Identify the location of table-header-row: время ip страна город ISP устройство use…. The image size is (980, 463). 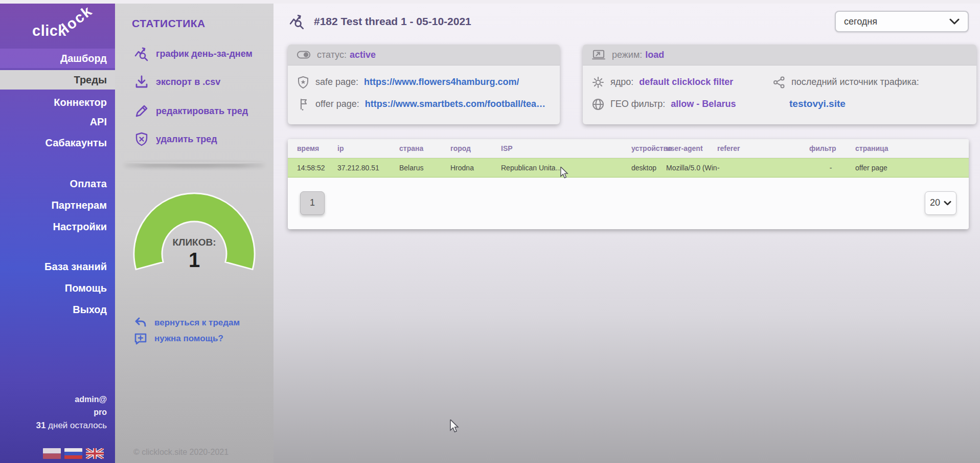
(628, 148).